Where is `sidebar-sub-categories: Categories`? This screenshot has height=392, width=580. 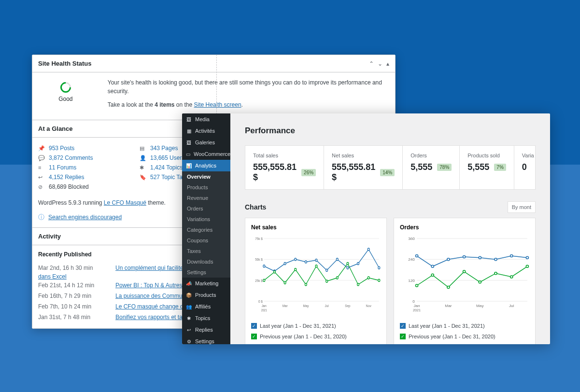
sidebar-sub-categories: Categories is located at coordinates (206, 230).